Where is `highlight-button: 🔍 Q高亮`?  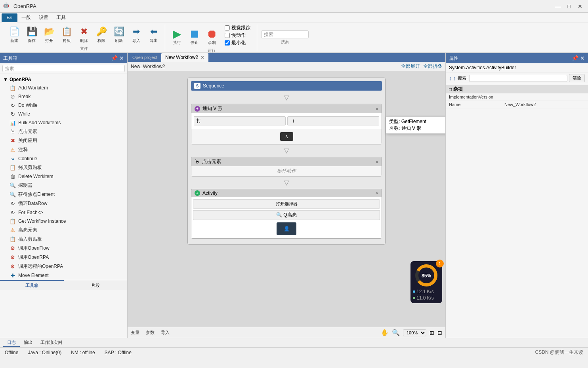
highlight-button: 🔍 Q高亮 is located at coordinates (286, 215).